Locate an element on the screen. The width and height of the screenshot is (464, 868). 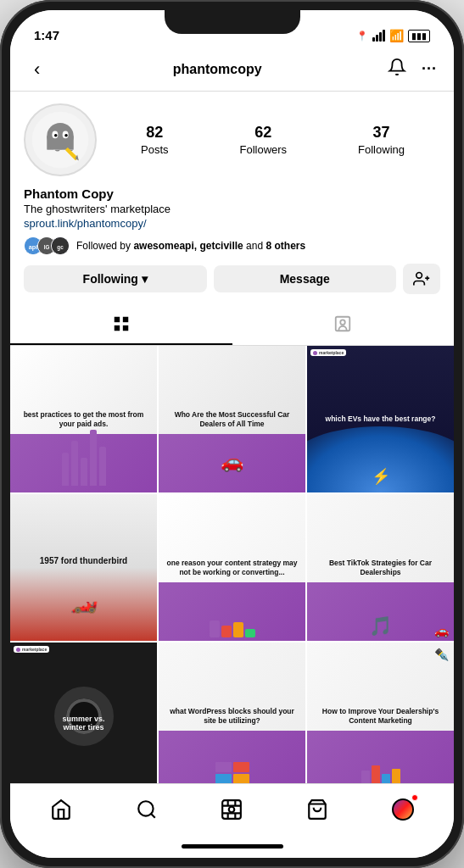
action-buttons: Following ▾ Message is located at coordinates (232, 279).